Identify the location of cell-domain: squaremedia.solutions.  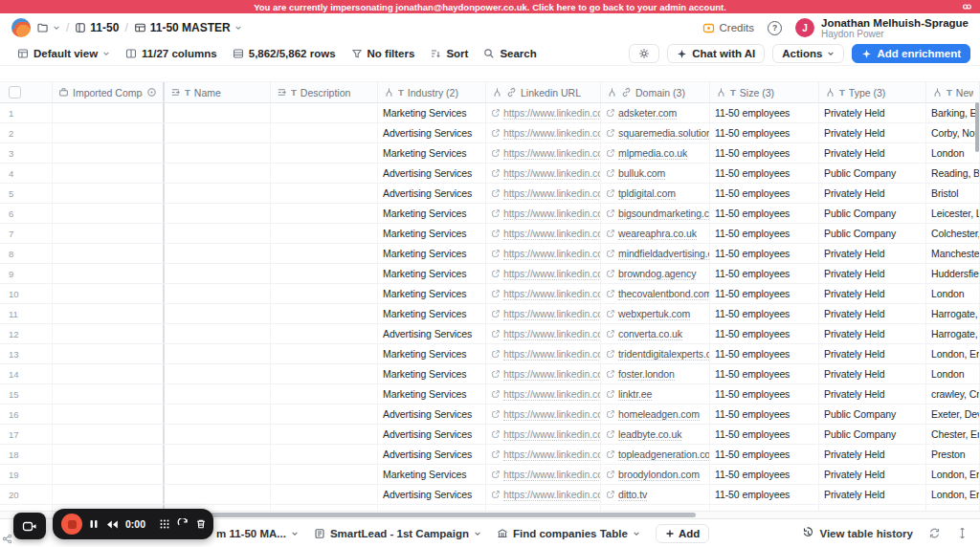
(656, 133).